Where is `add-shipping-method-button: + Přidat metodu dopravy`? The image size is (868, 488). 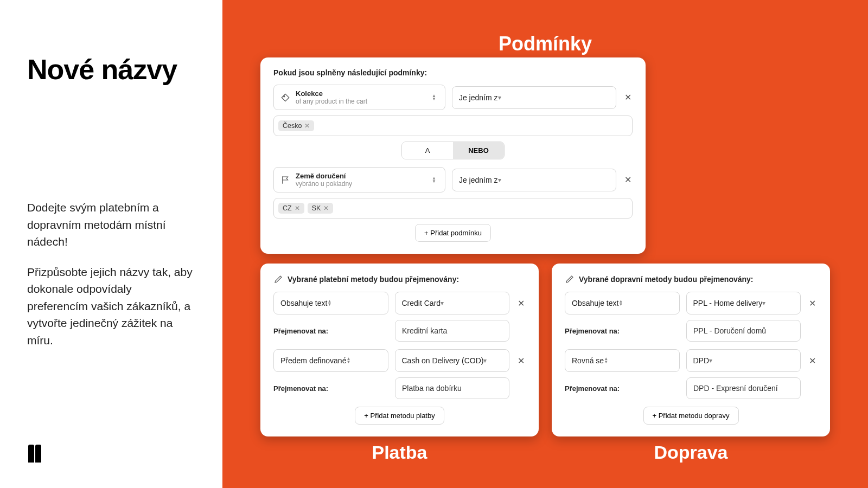
add-shipping-method-button: + Přidat metodu dopravy is located at coordinates (691, 415).